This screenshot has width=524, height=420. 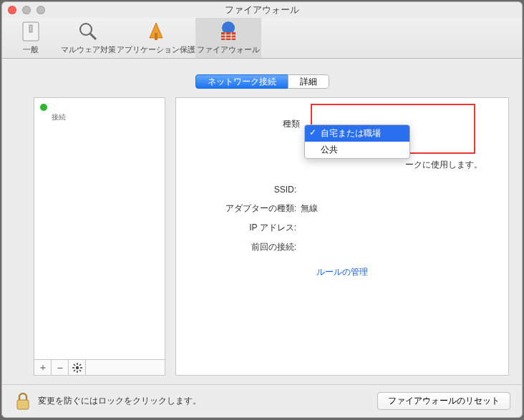 I want to click on connection-name, so click(x=105, y=107).